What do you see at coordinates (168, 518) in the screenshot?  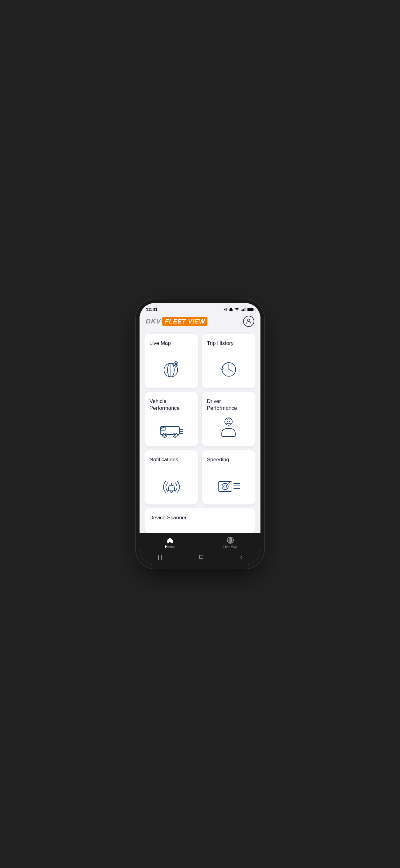 I see `card-device-scanner-title: Device Scanner` at bounding box center [168, 518].